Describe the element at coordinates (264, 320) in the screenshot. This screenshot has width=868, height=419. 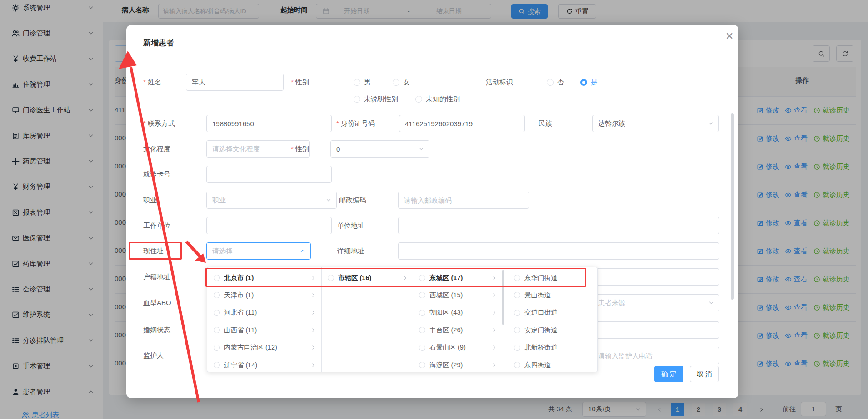
I see `cascader-column-province: 北京市 (1)天津市 (1)河北省 (11)山西省 (11)内蒙古自治区 (12…` at that location.